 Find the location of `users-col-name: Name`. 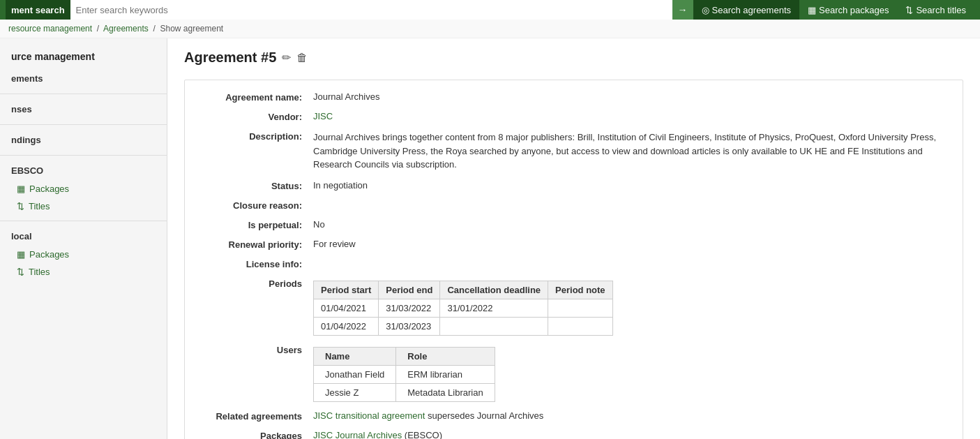

users-col-name: Name is located at coordinates (355, 356).